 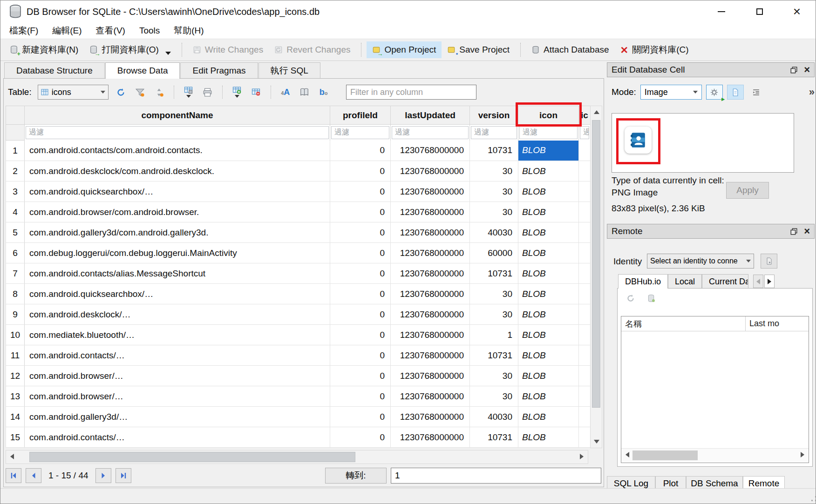 I want to click on refresh-button, so click(x=121, y=92).